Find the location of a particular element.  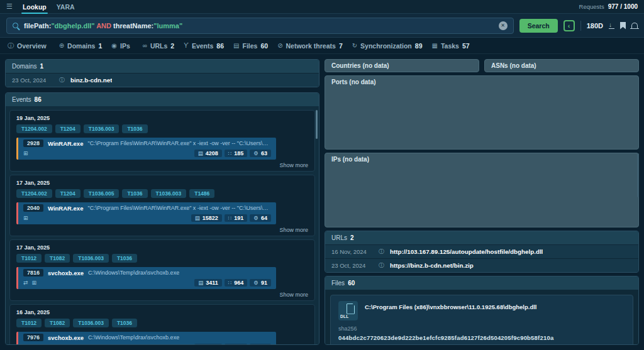

process-flag-icon: ⊞ is located at coordinates (26, 153).